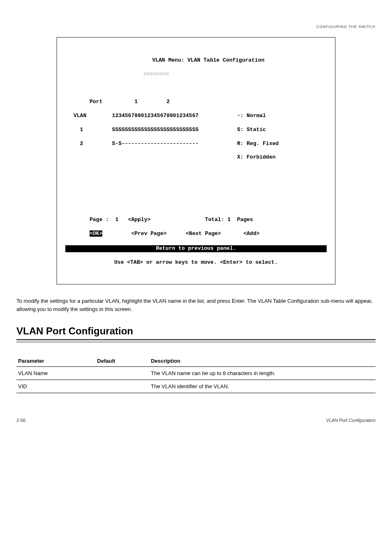 This screenshot has width=392, height=555. I want to click on footer-page-number: 2-56, so click(21, 420).